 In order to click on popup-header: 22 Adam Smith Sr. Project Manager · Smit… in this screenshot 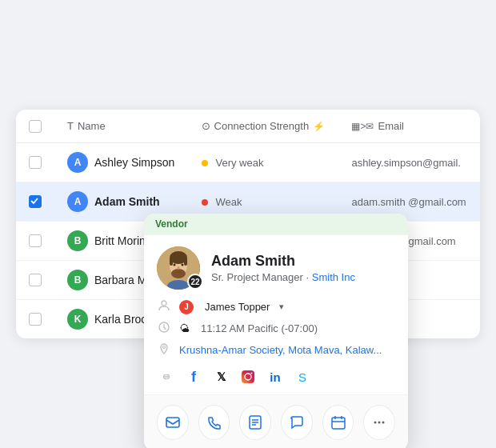, I will do `click(276, 266)`.